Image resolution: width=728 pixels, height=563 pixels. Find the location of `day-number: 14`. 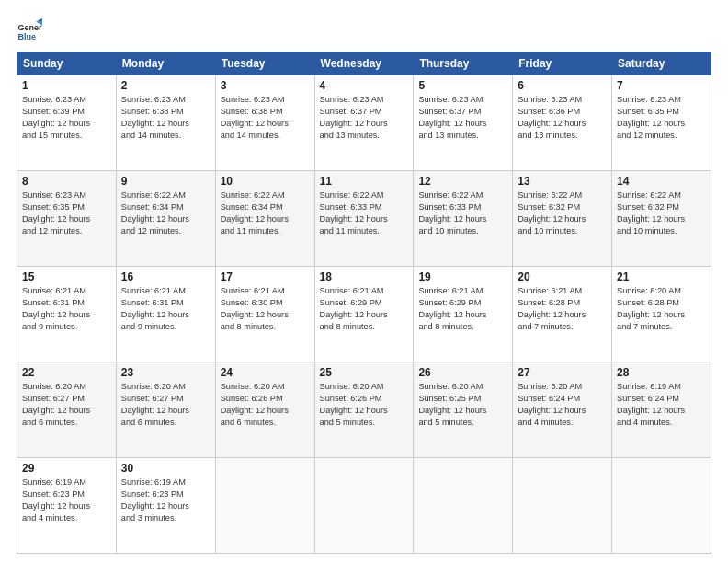

day-number: 14 is located at coordinates (662, 181).